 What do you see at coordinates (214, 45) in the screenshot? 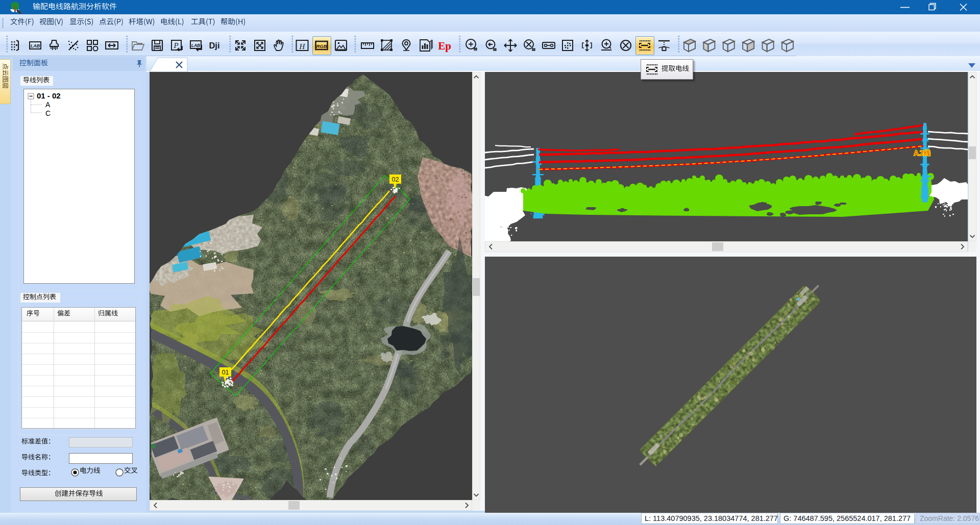
I see `svg-text: Dji` at bounding box center [214, 45].